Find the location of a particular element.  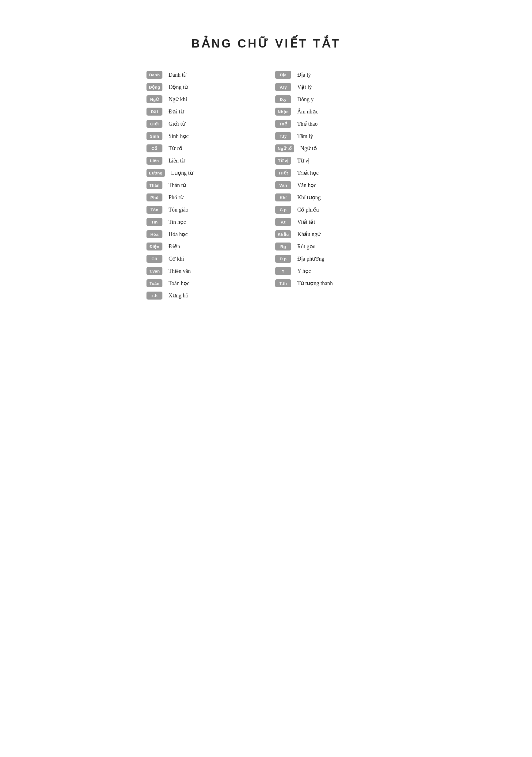

abbreviation-badge: Giới is located at coordinates (154, 124).